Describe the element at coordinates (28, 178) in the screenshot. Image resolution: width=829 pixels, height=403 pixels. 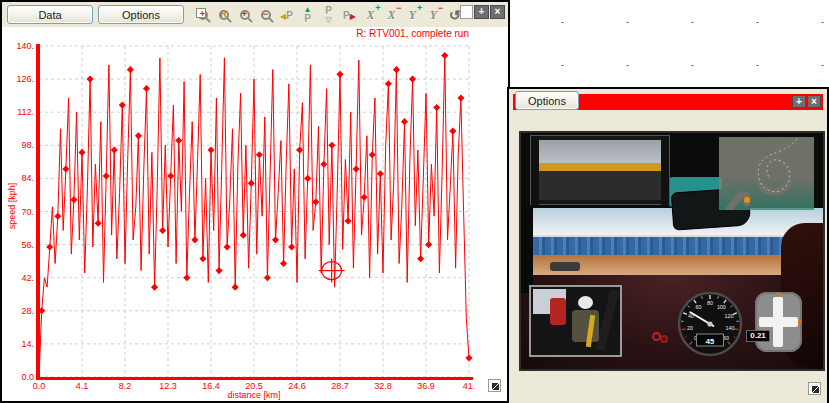
I see `svg-text: 84.` at that location.